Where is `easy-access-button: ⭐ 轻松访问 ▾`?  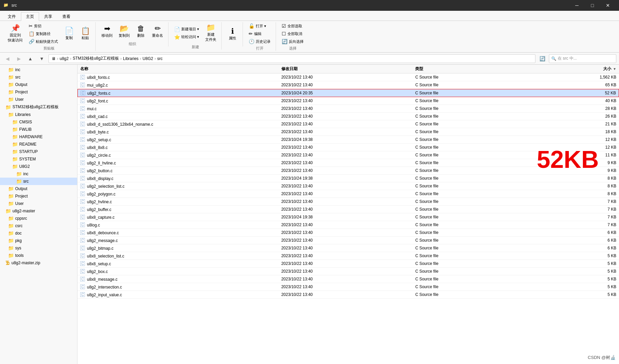 easy-access-button: ⭐ 轻松访问 ▾ is located at coordinates (187, 37).